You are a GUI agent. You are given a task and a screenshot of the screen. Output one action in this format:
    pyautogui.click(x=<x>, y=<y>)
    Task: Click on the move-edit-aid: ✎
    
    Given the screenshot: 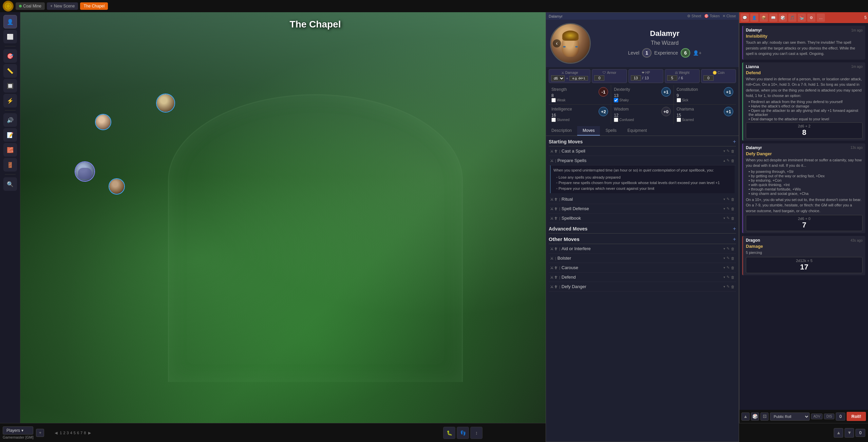 What is the action you would take?
    pyautogui.click(x=728, y=249)
    